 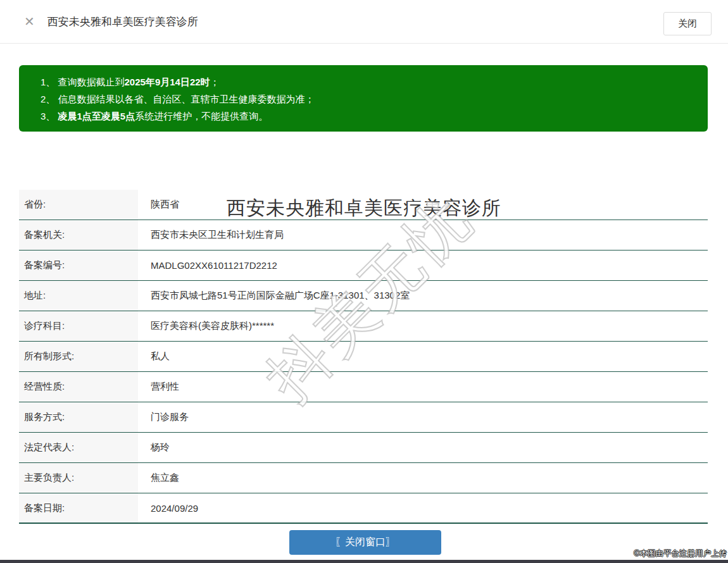 What do you see at coordinates (78, 508) in the screenshot?
I see `field-label: 备案日期:` at bounding box center [78, 508].